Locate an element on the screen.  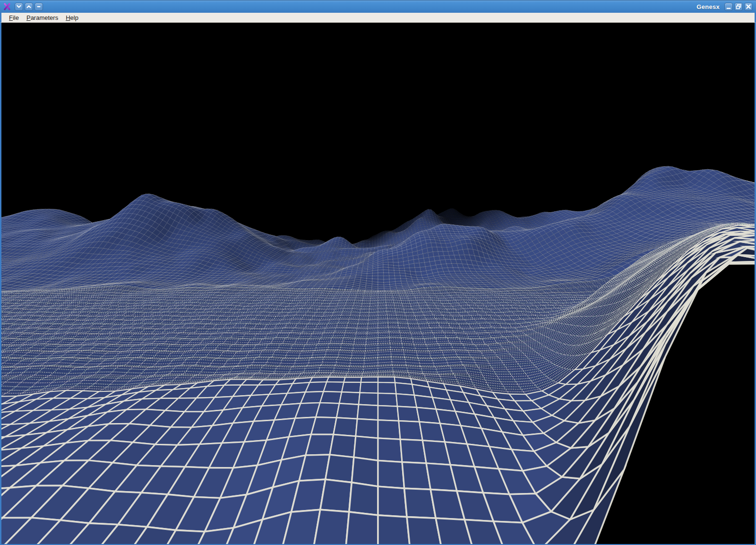
chevron-down-icon is located at coordinates (19, 7).